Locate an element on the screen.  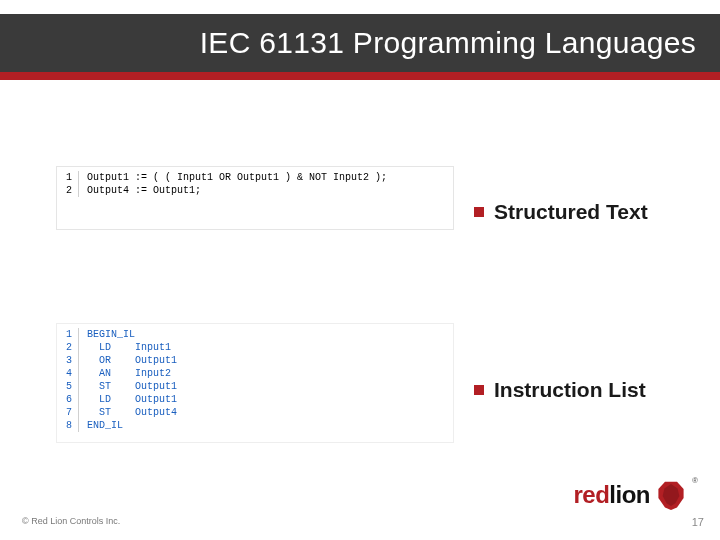
code-panel-structured-text: 1 2 Output1 := ( ( Input1 OR Output1 ) &… is located at coordinates (255, 198).